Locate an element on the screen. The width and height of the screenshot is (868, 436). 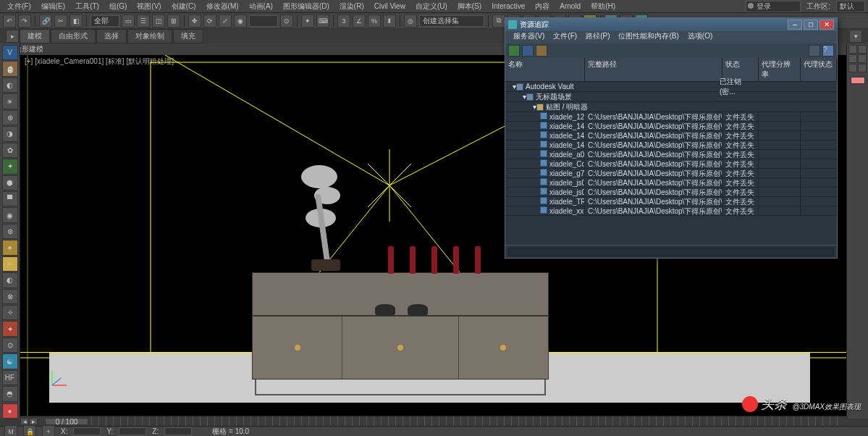
highlight-icon is located at coordinates (814, 51).